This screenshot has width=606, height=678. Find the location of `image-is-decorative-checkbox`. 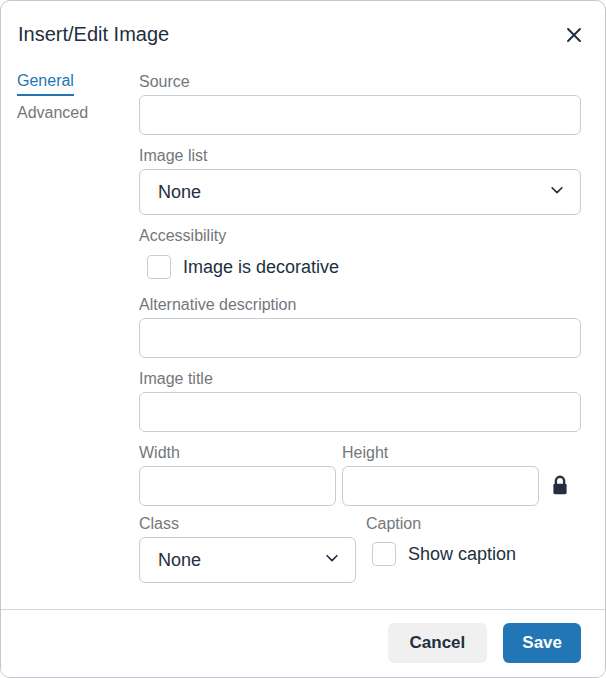

image-is-decorative-checkbox is located at coordinates (159, 267).